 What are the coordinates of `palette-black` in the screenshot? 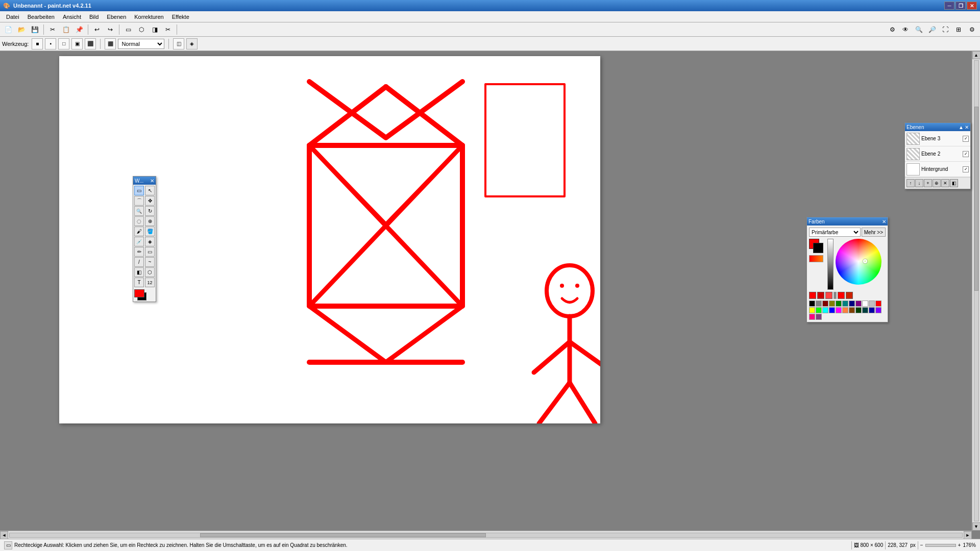 It's located at (812, 304).